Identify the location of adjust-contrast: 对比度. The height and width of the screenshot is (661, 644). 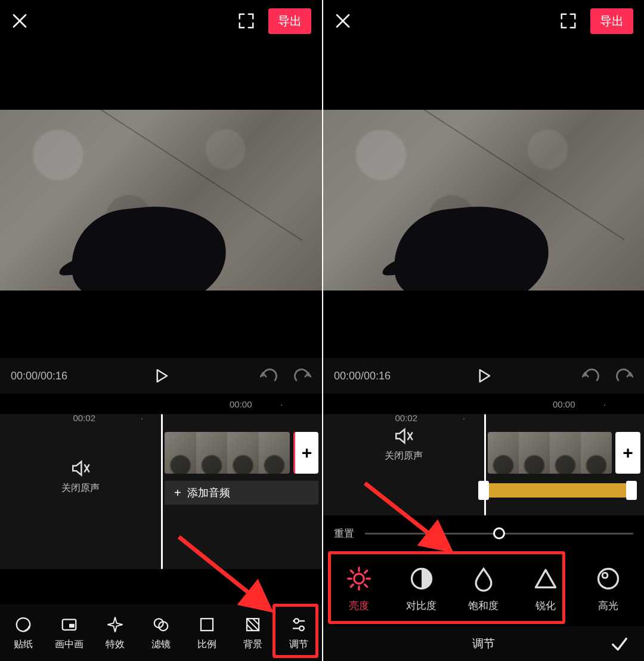
(422, 589).